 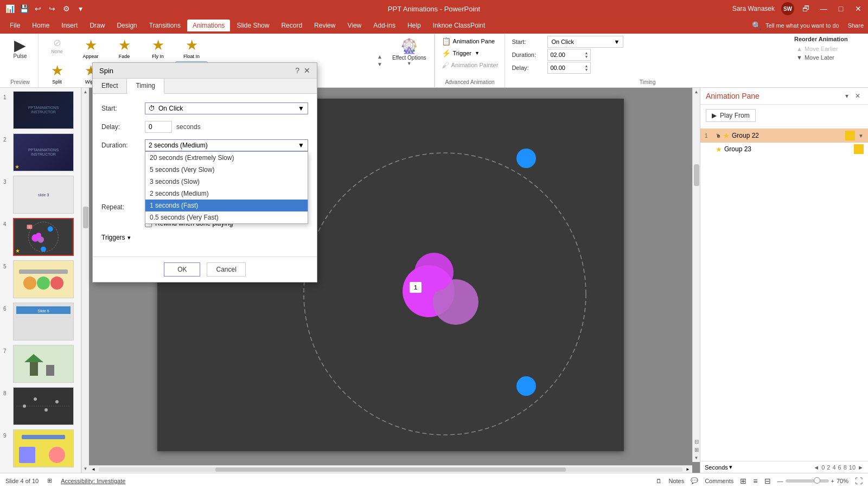 What do you see at coordinates (807, 481) in the screenshot?
I see `zoom-slider` at bounding box center [807, 481].